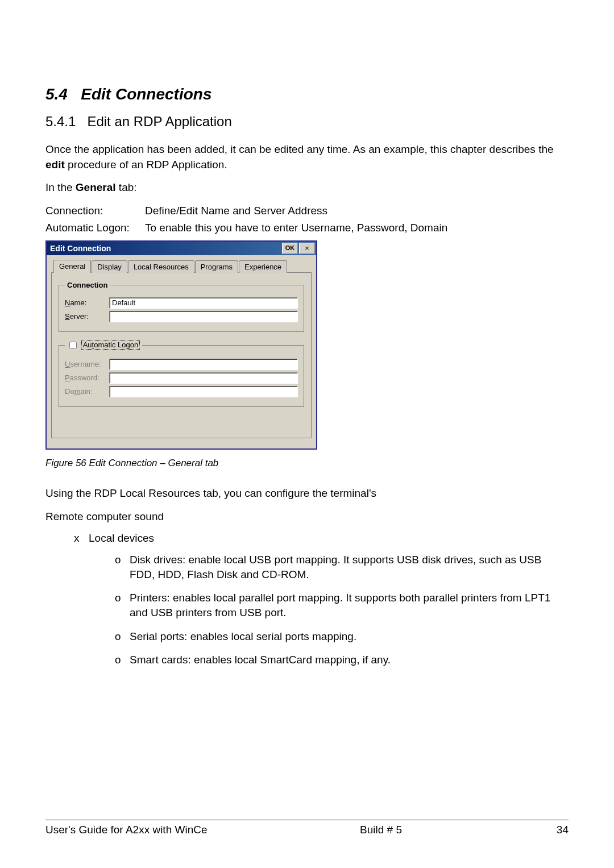  I want to click on subsection-heading: 5.4.1 Edit an RDP Application, so click(307, 122).